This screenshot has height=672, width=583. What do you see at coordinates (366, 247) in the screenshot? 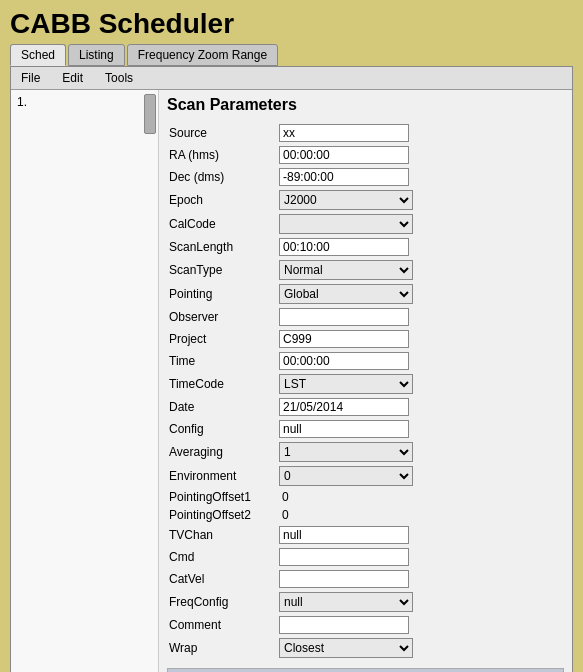
I see `table-row: ScanLength` at bounding box center [366, 247].